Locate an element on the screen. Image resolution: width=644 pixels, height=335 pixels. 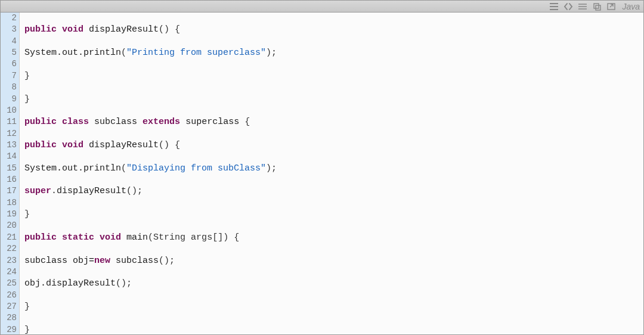
line-number: 14 is located at coordinates (10, 156).